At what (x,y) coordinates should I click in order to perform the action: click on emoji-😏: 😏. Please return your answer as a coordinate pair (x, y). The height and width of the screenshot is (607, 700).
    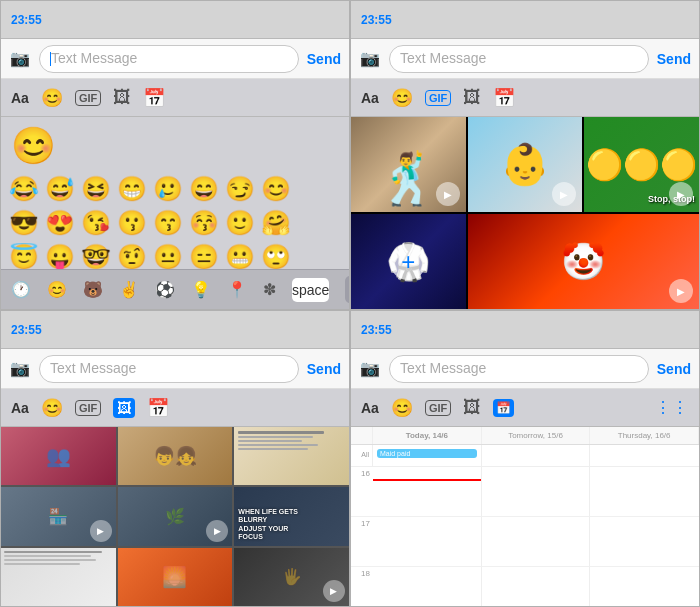
    Looking at the image, I should click on (240, 189).